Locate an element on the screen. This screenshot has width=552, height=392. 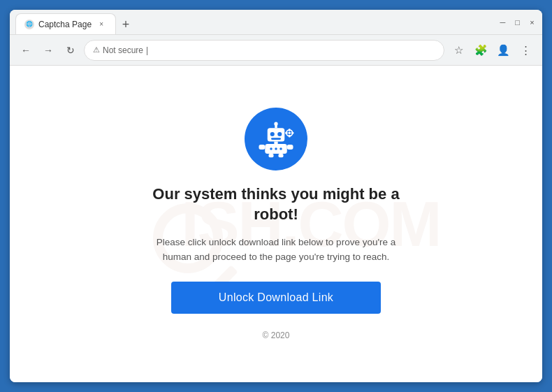
forward-button: → is located at coordinates (48, 50).